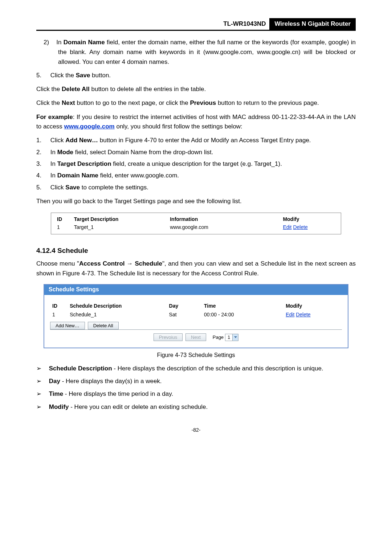 This screenshot has width=392, height=554. I want to click on panel-footer: Prevoius Next Page 1, so click(196, 337).